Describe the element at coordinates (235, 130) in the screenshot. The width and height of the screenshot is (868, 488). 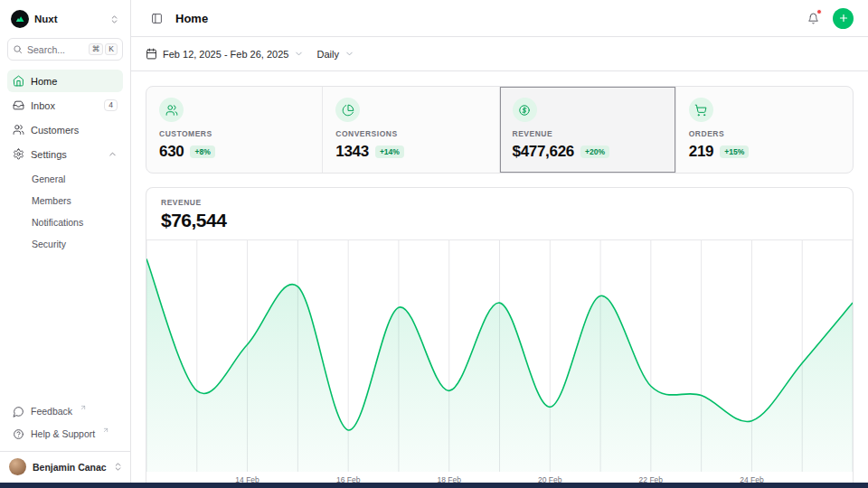
I see `stat-card-customers: CUSTOMERS 630 +8%` at that location.